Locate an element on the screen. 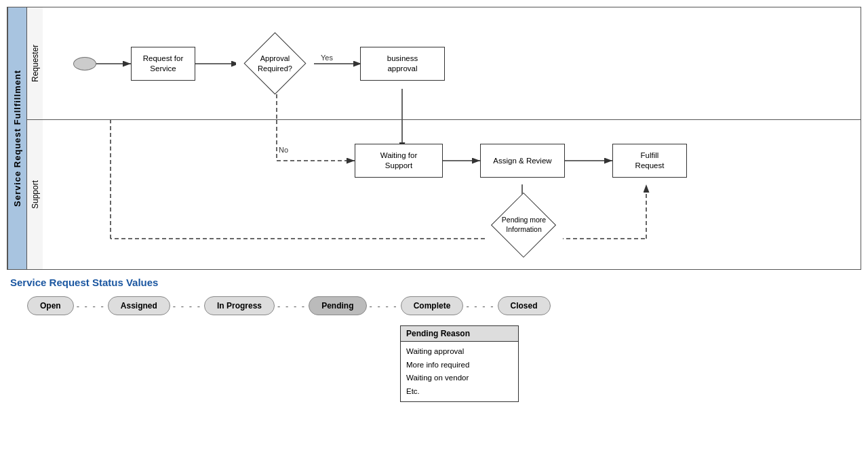 This screenshot has width=868, height=459. svg-text: Yes is located at coordinates (327, 58).